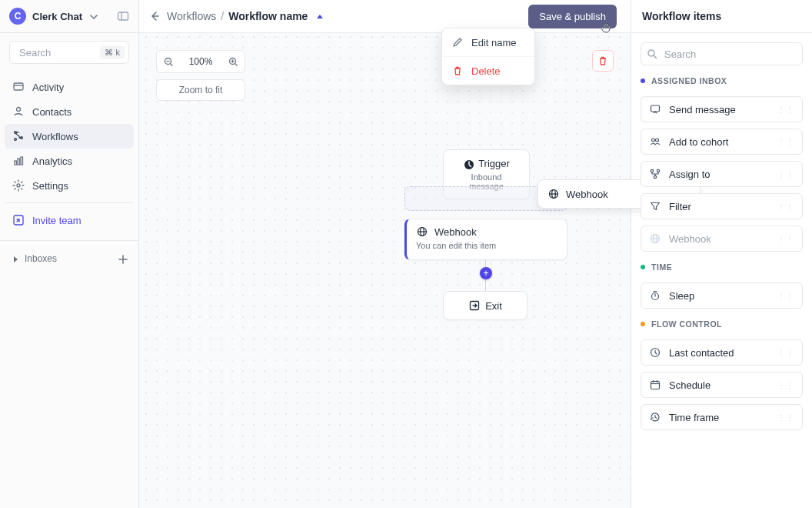 The image size is (812, 508). What do you see at coordinates (572, 17) in the screenshot?
I see `save-publish-button: Save & publish` at bounding box center [572, 17].